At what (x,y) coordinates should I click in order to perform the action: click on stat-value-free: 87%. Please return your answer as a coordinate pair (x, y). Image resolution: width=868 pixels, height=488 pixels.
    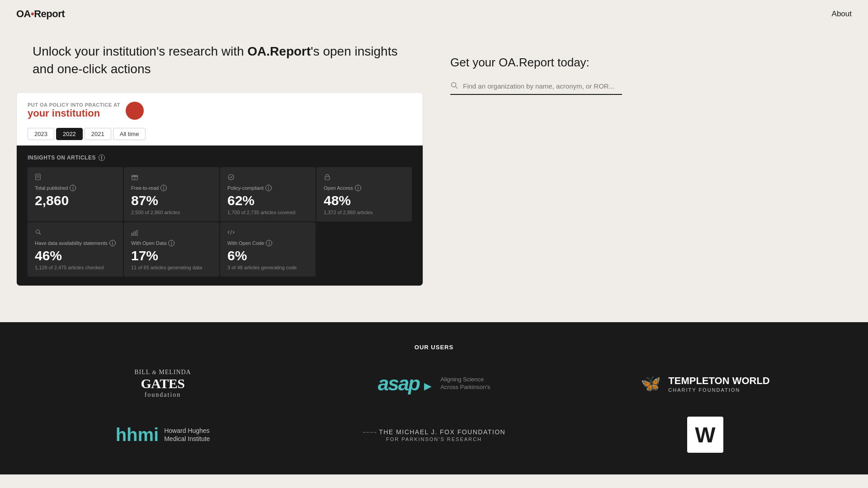
    Looking at the image, I should click on (172, 201).